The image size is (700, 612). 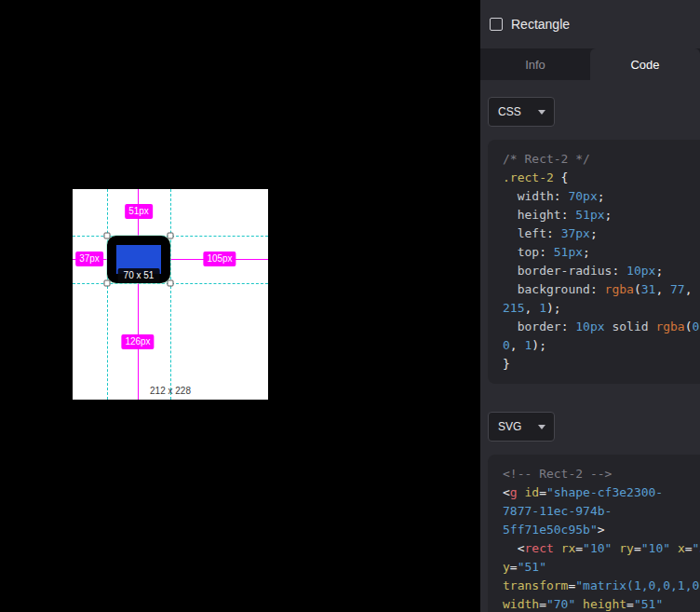 I want to click on resize-handle-nw, so click(x=108, y=237).